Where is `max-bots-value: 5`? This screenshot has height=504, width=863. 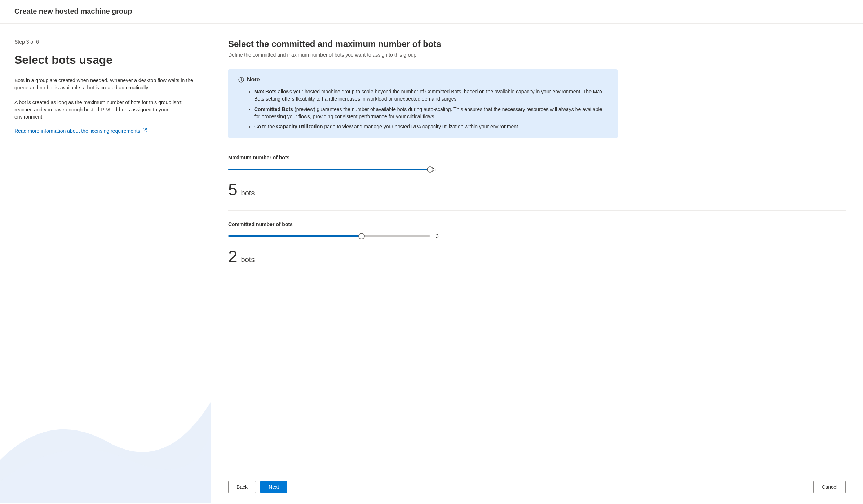
max-bots-value: 5 is located at coordinates (233, 190).